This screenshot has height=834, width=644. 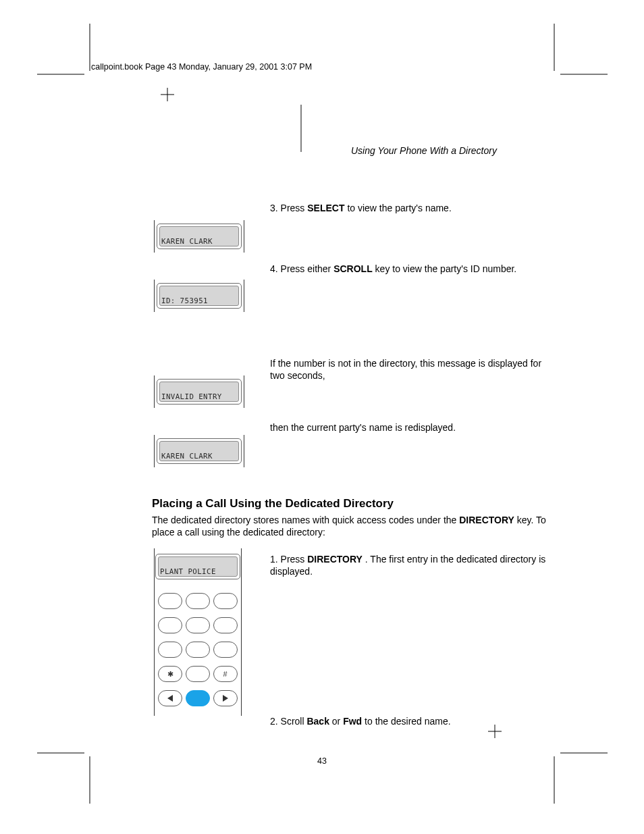 What do you see at coordinates (199, 451) in the screenshot?
I see `lcd-name-redisplay: KAREN CLARK` at bounding box center [199, 451].